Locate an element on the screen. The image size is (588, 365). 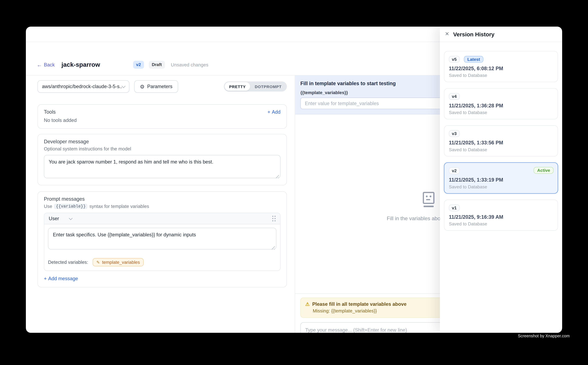
variable-syntax-chip: {{variable}} is located at coordinates (71, 206).